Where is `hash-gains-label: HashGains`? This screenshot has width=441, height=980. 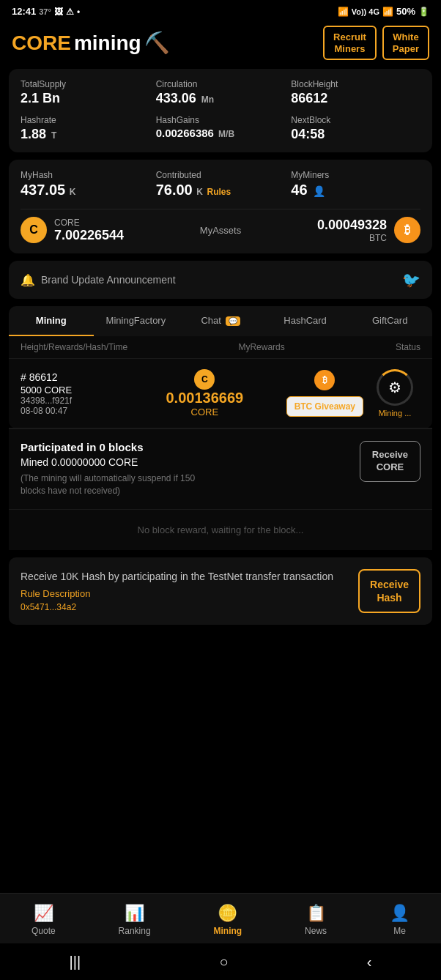 hash-gains-label: HashGains is located at coordinates (221, 120).